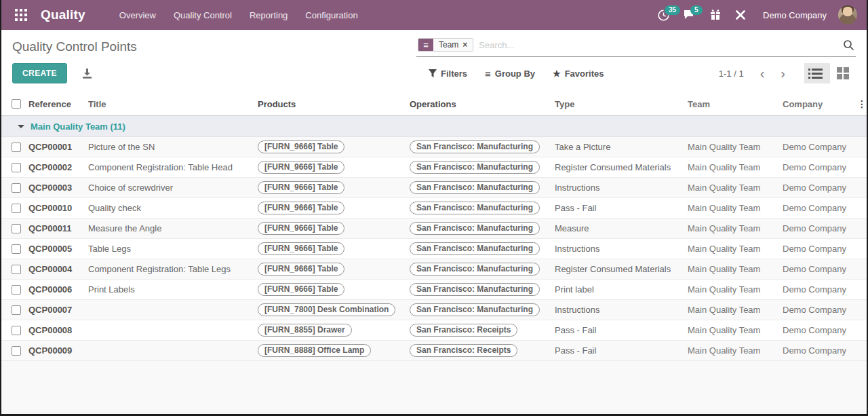 Image resolution: width=868 pixels, height=416 pixels. What do you see at coordinates (327, 309) in the screenshot?
I see `product-tag: [FURN_7800] Desk Combination` at bounding box center [327, 309].